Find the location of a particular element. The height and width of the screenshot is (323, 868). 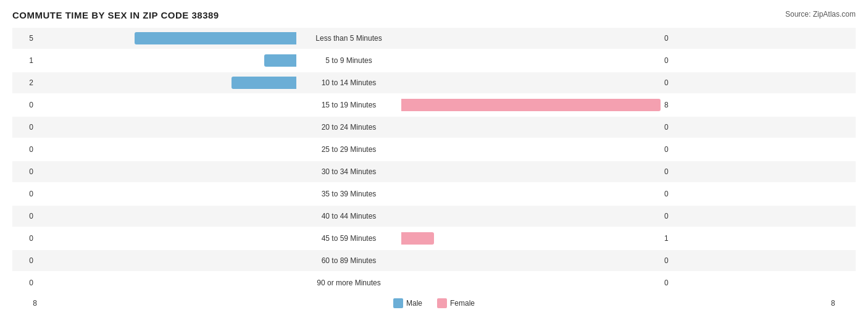

row-label: Less than 5 Minutes is located at coordinates (349, 38).